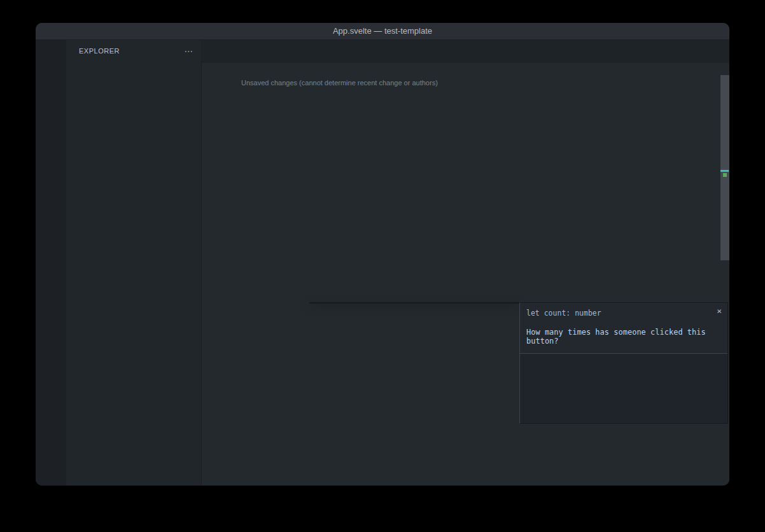 The width and height of the screenshot is (765, 532). I want to click on window-controls, so click(60, 31).